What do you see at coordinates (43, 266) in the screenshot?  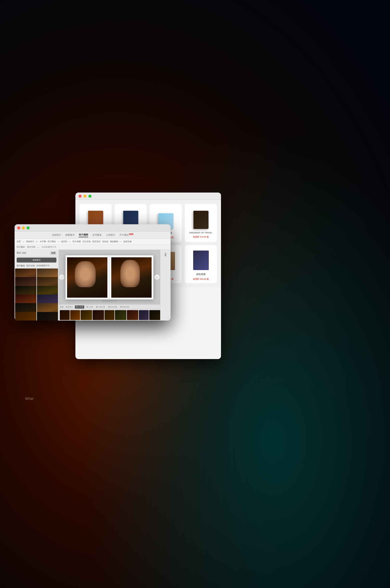 I see `sidebar-tab-auto: 自动创建照片书` at bounding box center [43, 266].